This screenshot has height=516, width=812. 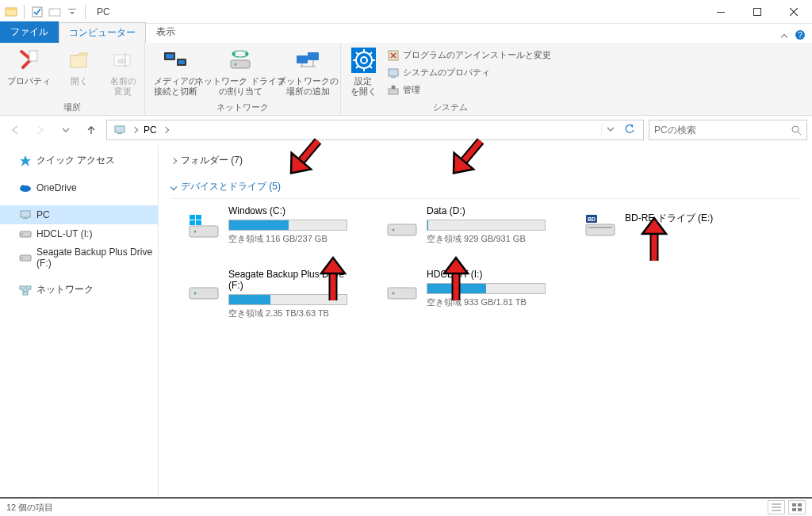 I want to click on folder-qat-icon, so click(x=55, y=12).